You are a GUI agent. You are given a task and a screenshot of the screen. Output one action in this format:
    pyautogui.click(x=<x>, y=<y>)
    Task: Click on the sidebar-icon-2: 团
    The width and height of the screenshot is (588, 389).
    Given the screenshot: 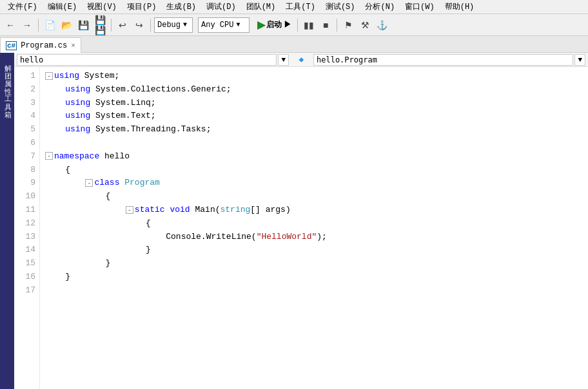 What is the action you would take?
    pyautogui.click(x=8, y=67)
    